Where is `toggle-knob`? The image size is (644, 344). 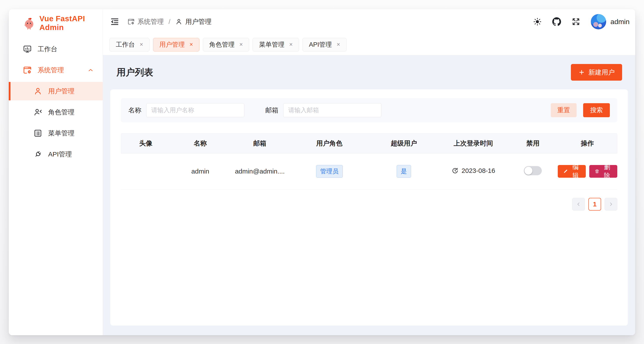
toggle-knob is located at coordinates (528, 171).